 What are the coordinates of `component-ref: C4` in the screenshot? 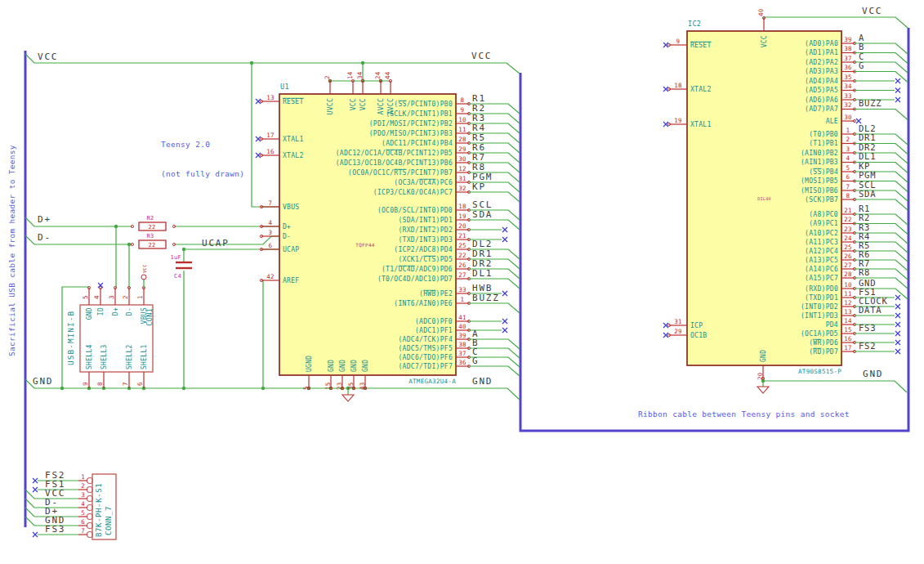 It's located at (178, 276).